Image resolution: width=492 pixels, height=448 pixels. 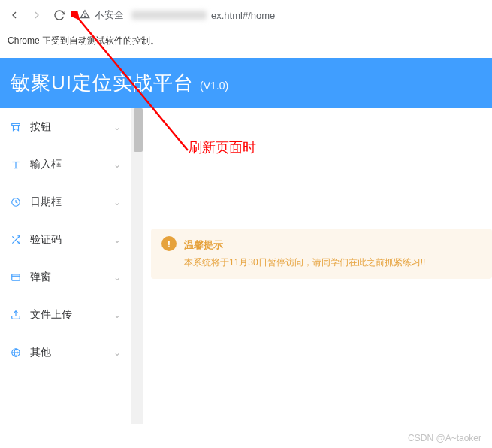 I want to click on bookmark-icon, so click(x=17, y=127).